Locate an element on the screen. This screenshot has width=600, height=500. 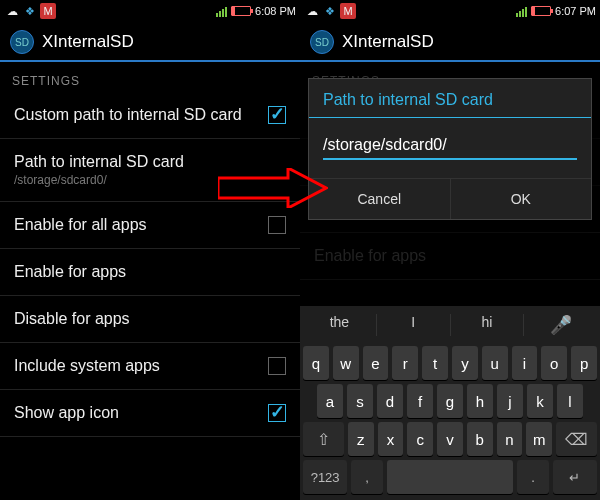
row-show-icon: Show app icon is located at coordinates (150, 414).